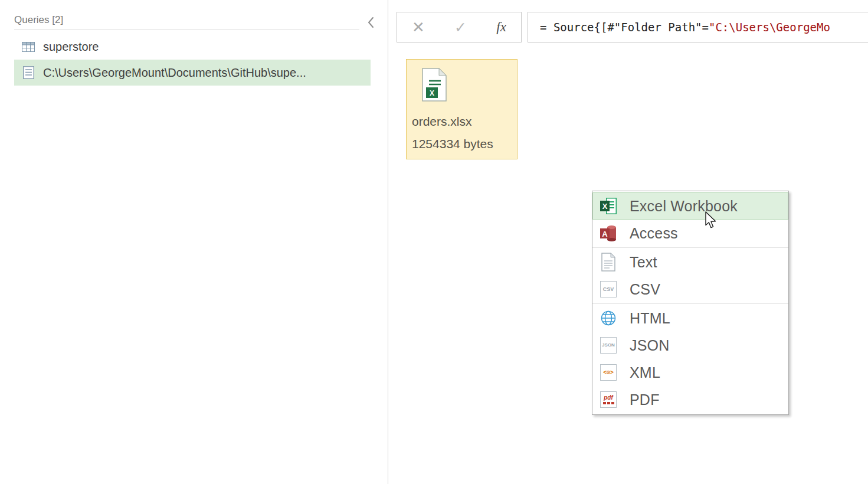  I want to click on document-icon, so click(28, 73).